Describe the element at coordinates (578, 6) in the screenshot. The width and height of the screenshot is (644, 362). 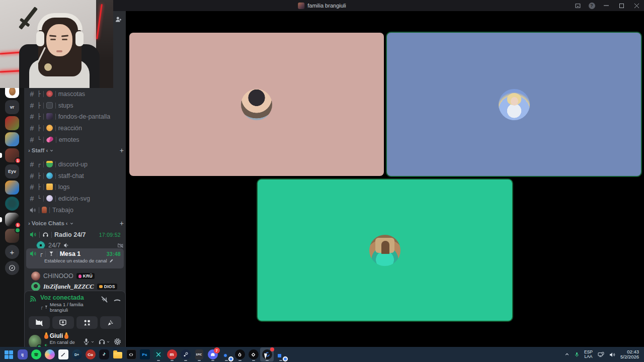
I see `inbox-icon` at that location.